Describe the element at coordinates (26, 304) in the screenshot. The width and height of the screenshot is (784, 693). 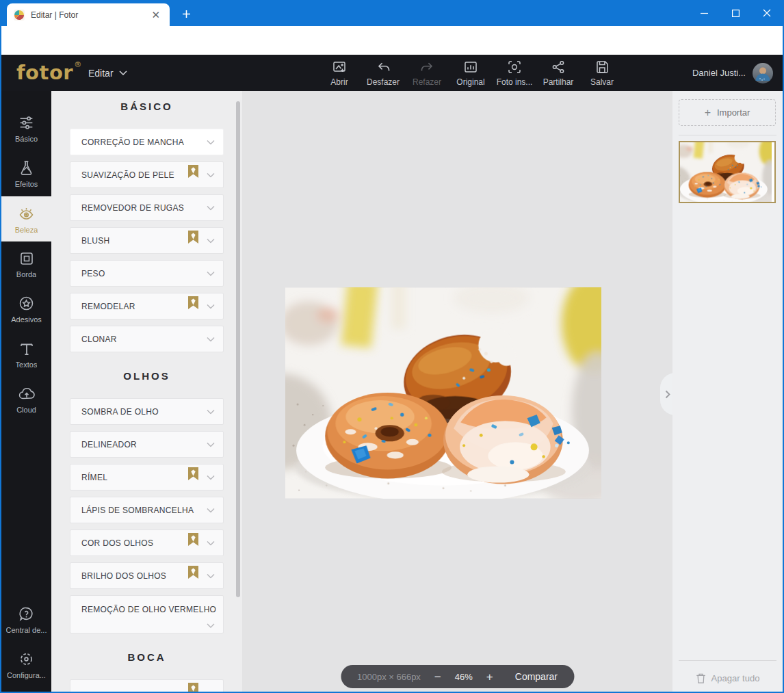
I see `sticker-star-icon` at that location.